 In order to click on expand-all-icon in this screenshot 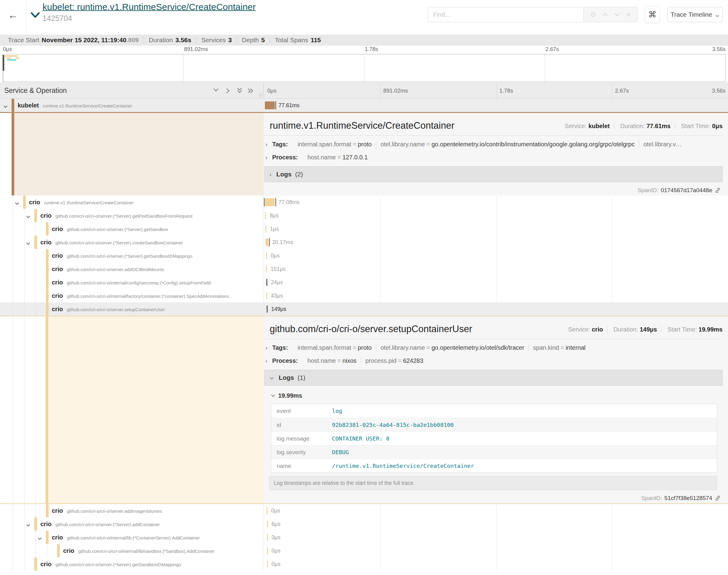, I will do `click(251, 92)`.